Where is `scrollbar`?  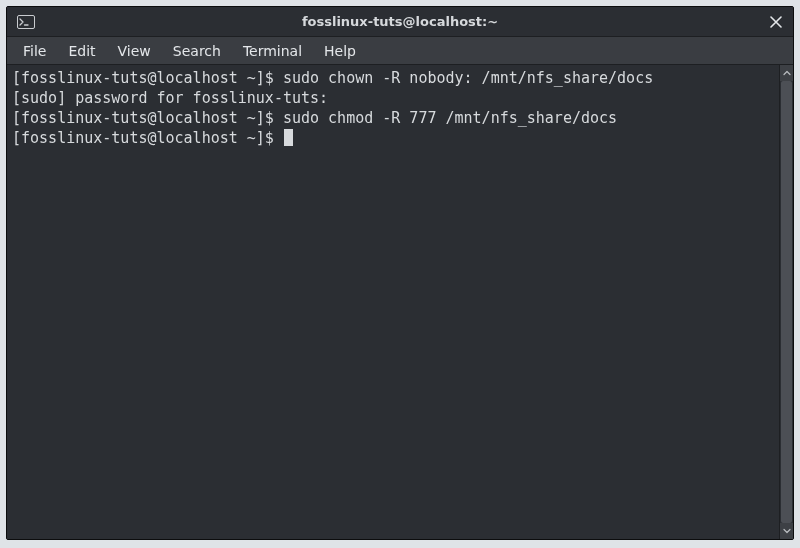 scrollbar is located at coordinates (786, 302).